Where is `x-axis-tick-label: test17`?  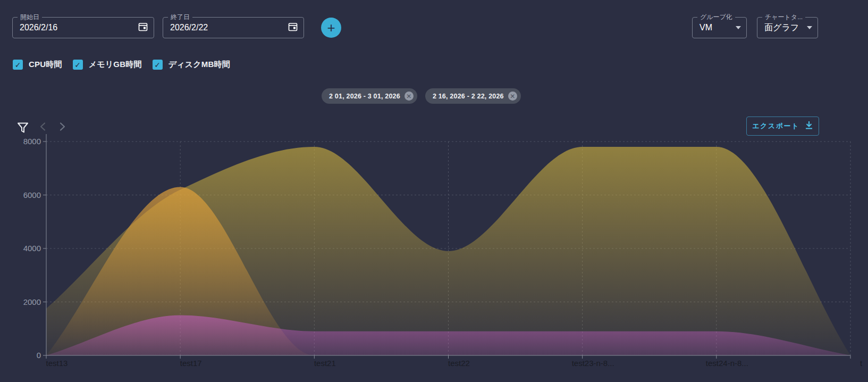 x-axis-tick-label: test17 is located at coordinates (191, 363).